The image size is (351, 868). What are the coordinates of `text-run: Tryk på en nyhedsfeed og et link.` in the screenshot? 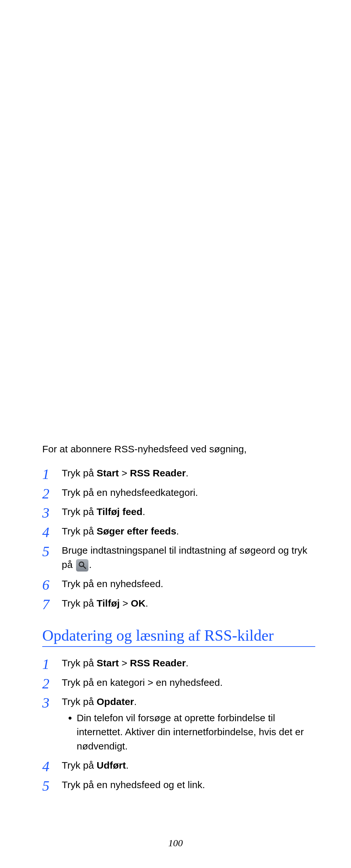 It's located at (134, 785).